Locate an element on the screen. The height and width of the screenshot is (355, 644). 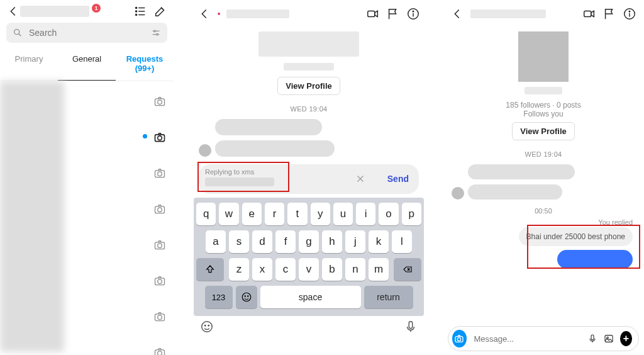
space-key: space is located at coordinates (311, 297).